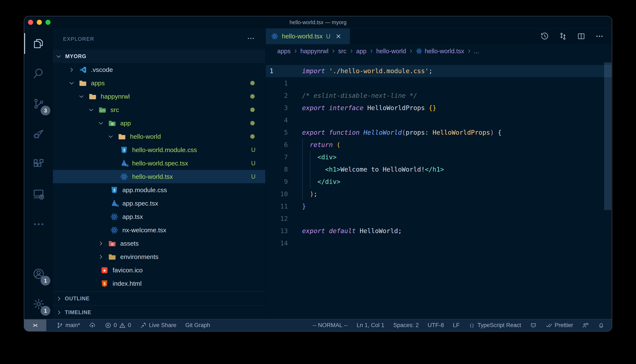  I want to click on code-line: 4, so click(439, 120).